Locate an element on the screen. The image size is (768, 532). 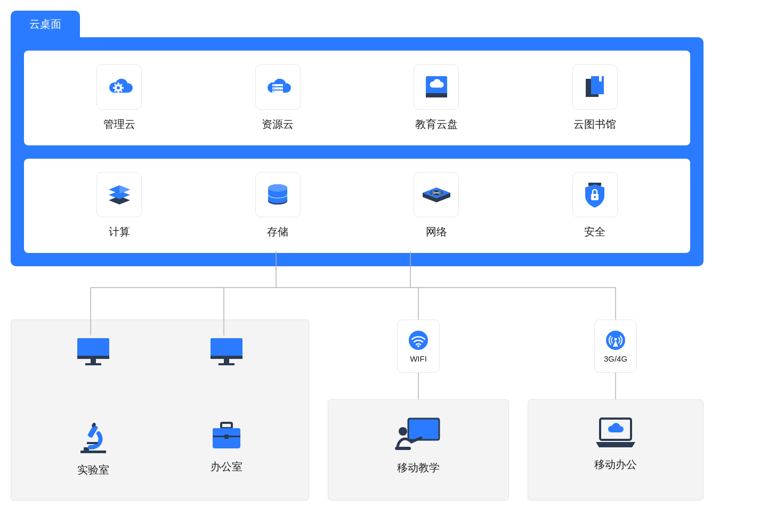
router-icon is located at coordinates (436, 195).